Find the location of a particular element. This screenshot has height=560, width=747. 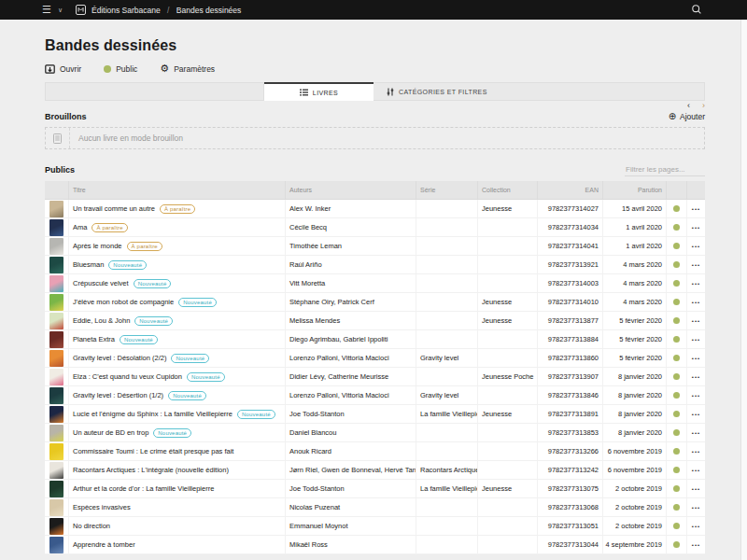

authors-cell: Alex W. Inker is located at coordinates (351, 209).